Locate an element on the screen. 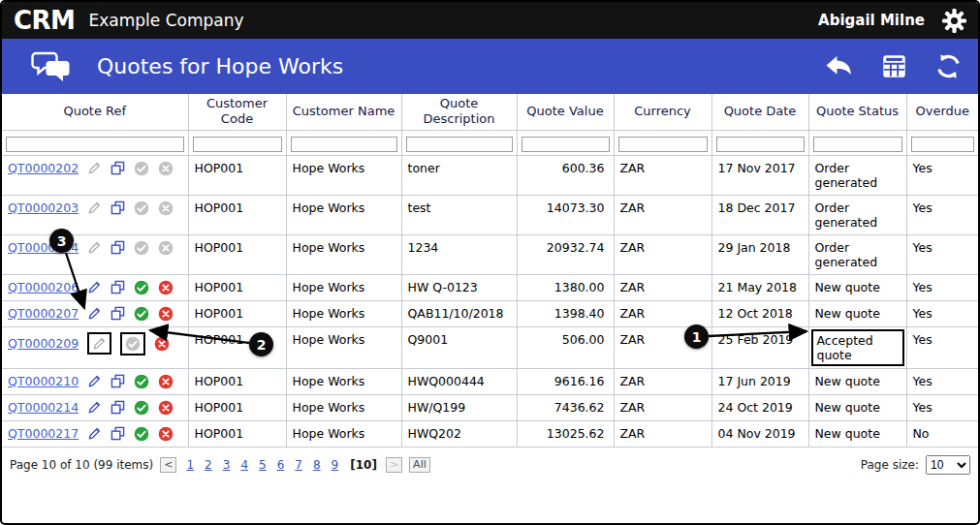 This screenshot has width=980, height=525. cell-desc: HW Q-0123 is located at coordinates (459, 287).